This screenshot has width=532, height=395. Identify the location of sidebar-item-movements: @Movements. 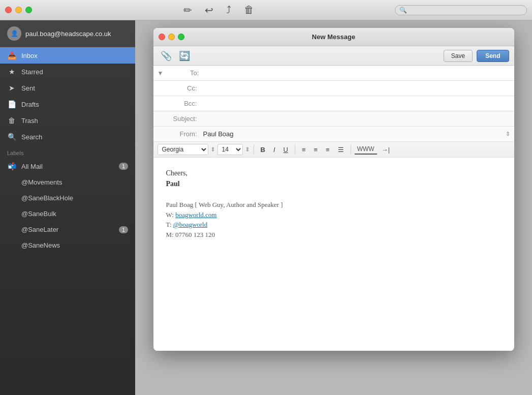
(68, 182).